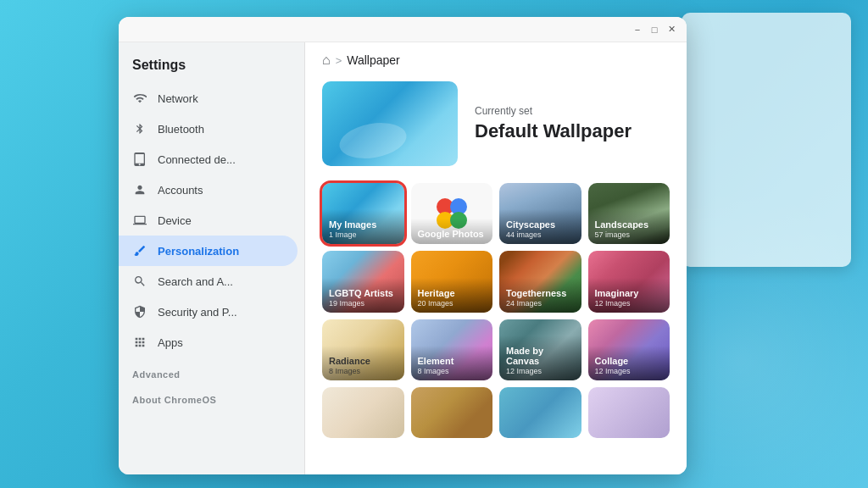  Describe the element at coordinates (403, 30) in the screenshot. I see `titlebar: − □ ✕` at that location.